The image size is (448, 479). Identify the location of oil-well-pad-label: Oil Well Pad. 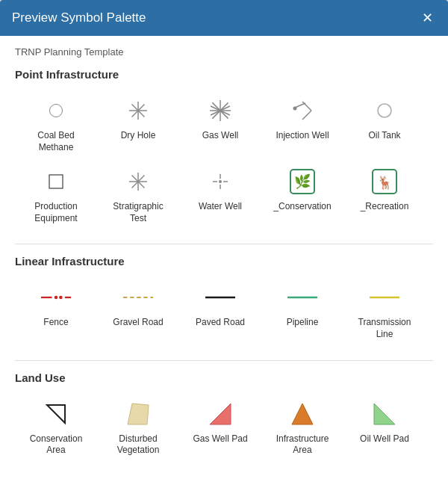
(385, 439).